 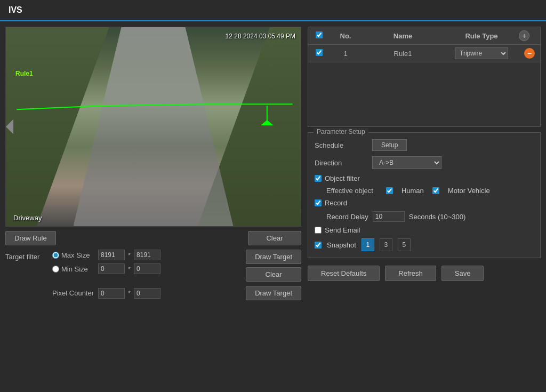 What do you see at coordinates (318, 178) in the screenshot?
I see `object-filter-checkbox` at bounding box center [318, 178].